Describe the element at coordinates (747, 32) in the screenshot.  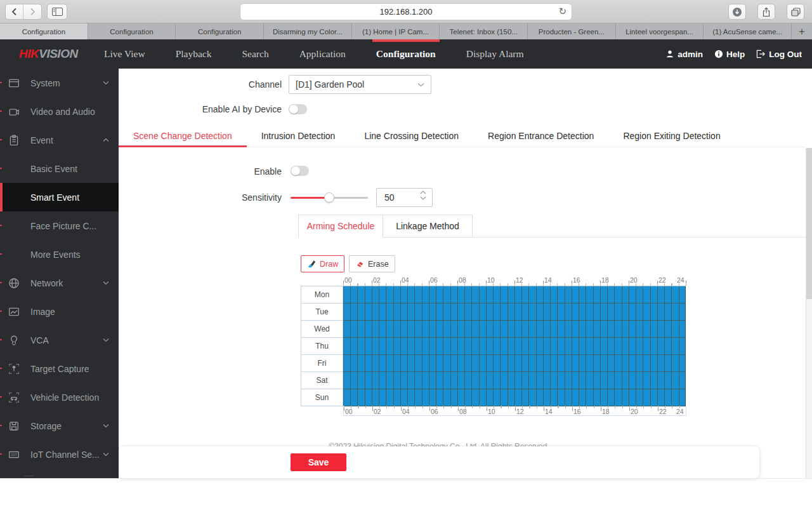
I see `browser-tab-acusense: (1) AcuSense came...` at that location.